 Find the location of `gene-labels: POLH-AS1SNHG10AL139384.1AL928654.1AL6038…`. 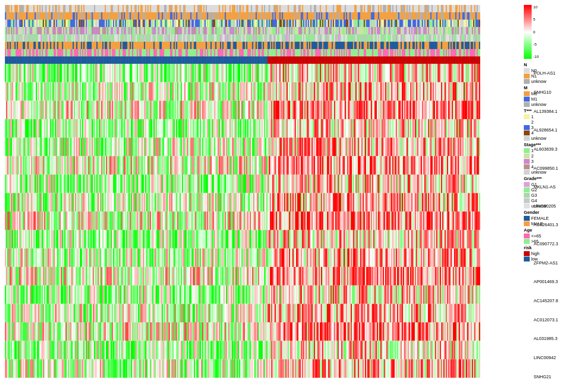

gene-labels: POLH-AS1SNHG10AL139384.1AL928654.1AL6038… is located at coordinates (546, 225).